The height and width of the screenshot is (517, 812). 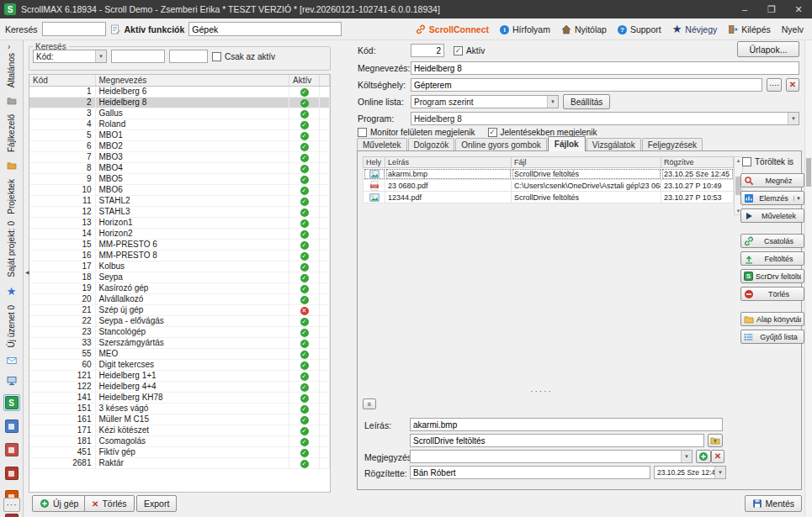 What do you see at coordinates (772, 180) in the screenshot?
I see `megnéz-button: Megnéz` at bounding box center [772, 180].